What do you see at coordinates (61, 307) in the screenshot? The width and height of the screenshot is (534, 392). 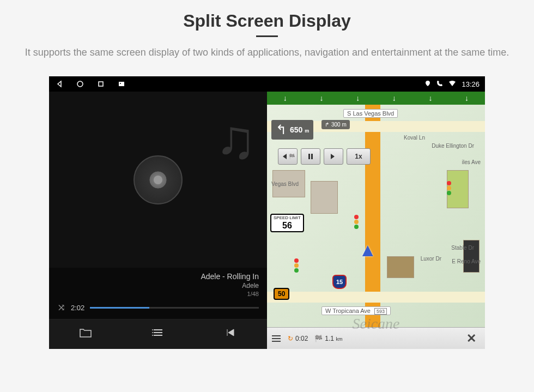 I see `shuffle-icon: ⤨` at bounding box center [61, 307].